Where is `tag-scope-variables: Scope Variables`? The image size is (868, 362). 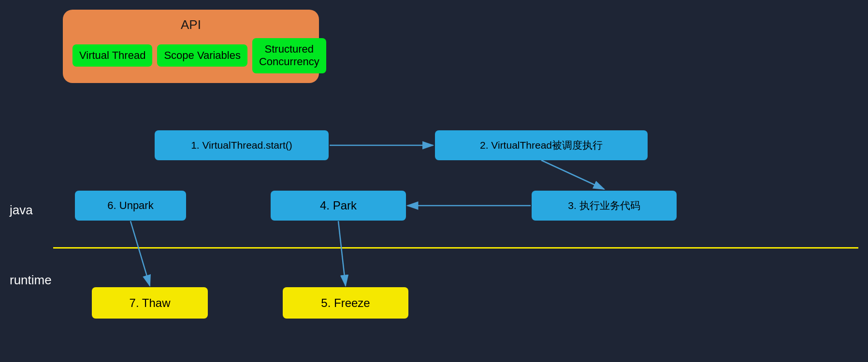 tag-scope-variables: Scope Variables is located at coordinates (202, 56).